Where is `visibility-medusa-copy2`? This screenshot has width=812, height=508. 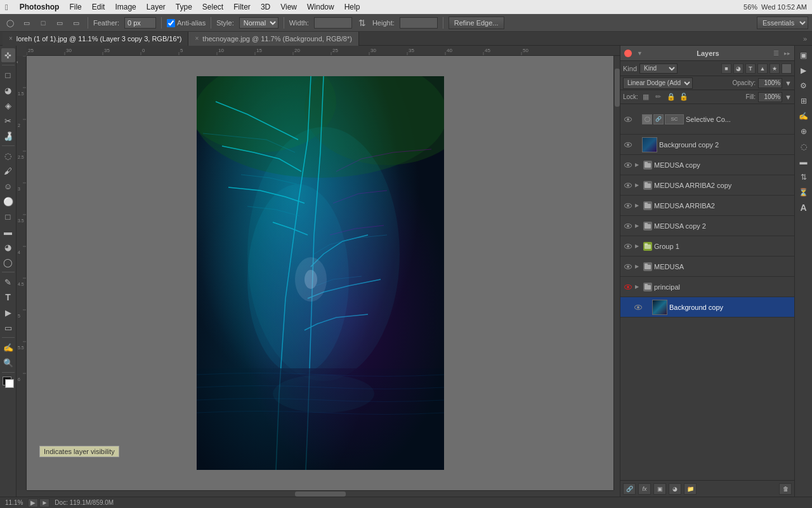
visibility-medusa-copy2 is located at coordinates (628, 226).